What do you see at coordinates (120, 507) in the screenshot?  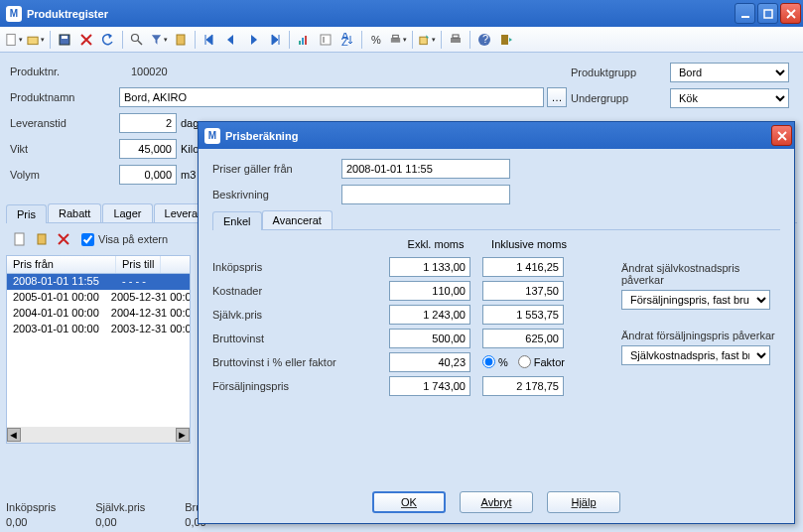 I see `summary-sjalvkpris-label: Självk.pris` at bounding box center [120, 507].